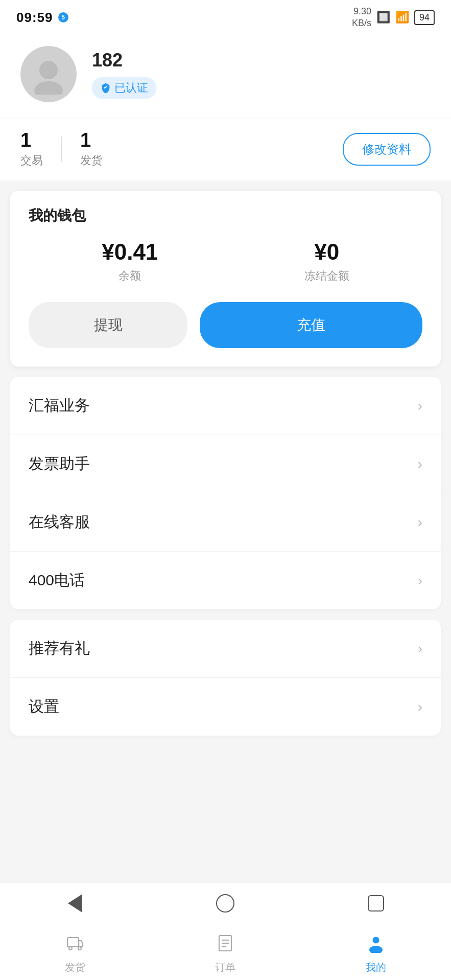  I want to click on recharge-button: 充值, so click(311, 325).